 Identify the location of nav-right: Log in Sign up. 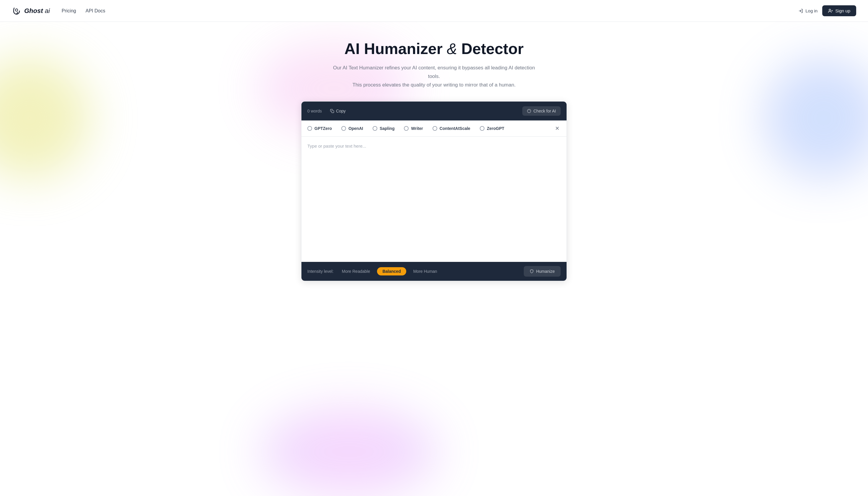
(827, 11).